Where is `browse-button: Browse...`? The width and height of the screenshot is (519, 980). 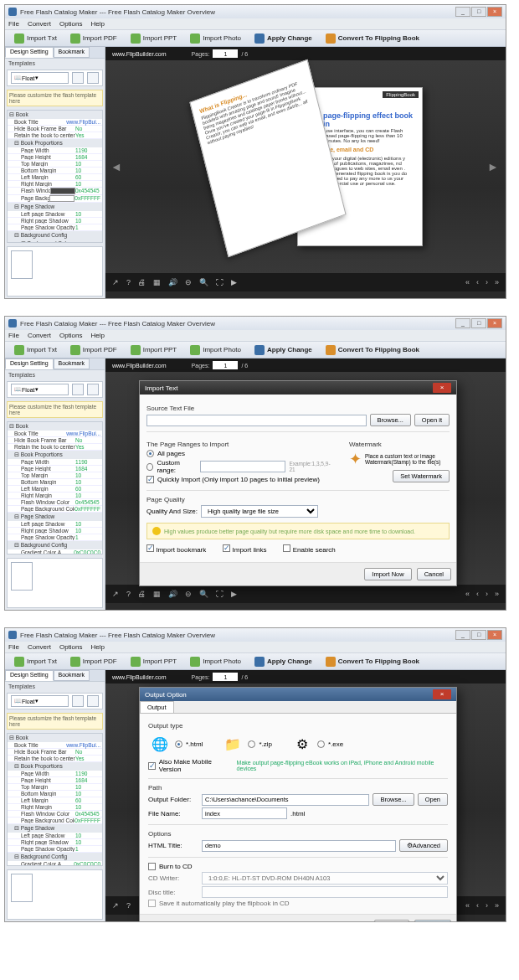 browse-button: Browse... is located at coordinates (393, 799).